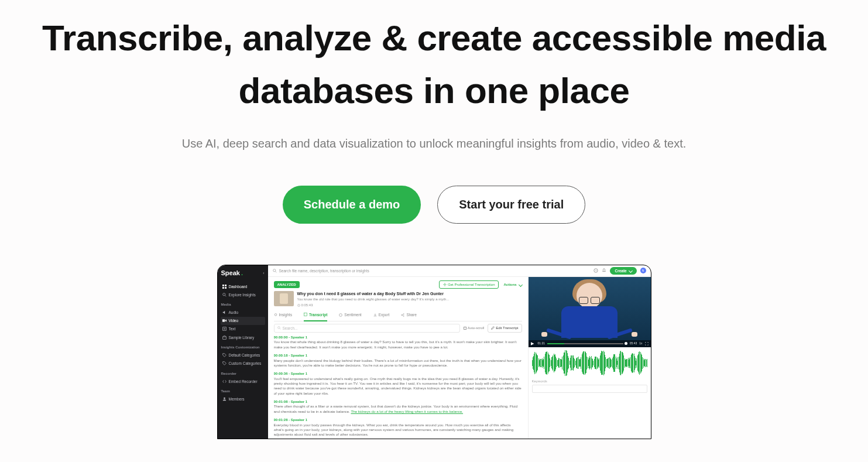 This screenshot has width=868, height=462. What do you see at coordinates (398, 406) in the screenshot?
I see `transcript-entry: 00:01:08 - Speaker 1There often thought …` at bounding box center [398, 406].